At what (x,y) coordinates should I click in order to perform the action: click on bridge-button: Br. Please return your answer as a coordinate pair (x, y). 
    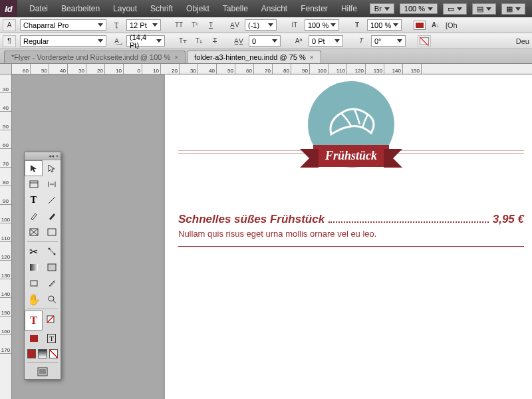
    Looking at the image, I should click on (382, 9).